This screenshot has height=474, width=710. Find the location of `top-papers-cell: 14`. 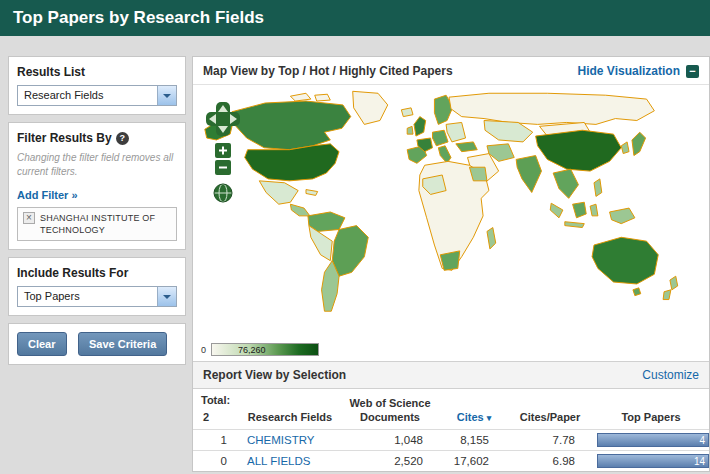

top-papers-cell: 14 is located at coordinates (651, 460).